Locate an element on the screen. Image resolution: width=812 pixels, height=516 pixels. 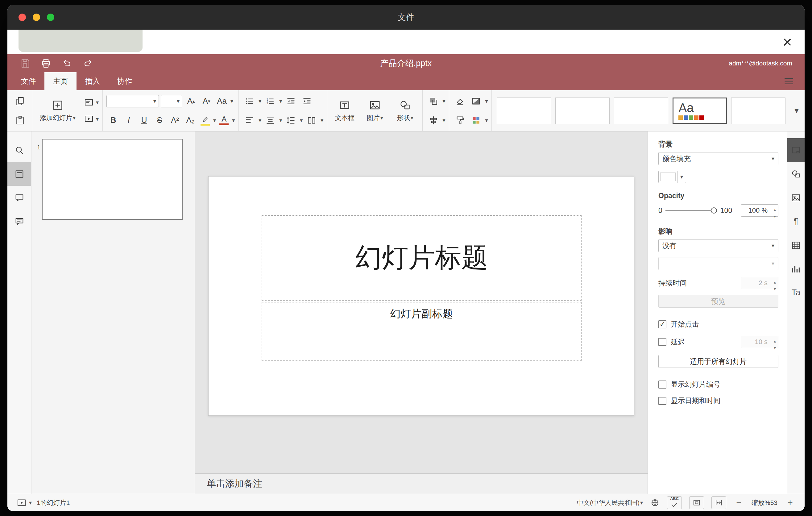
save-icon is located at coordinates (25, 63).